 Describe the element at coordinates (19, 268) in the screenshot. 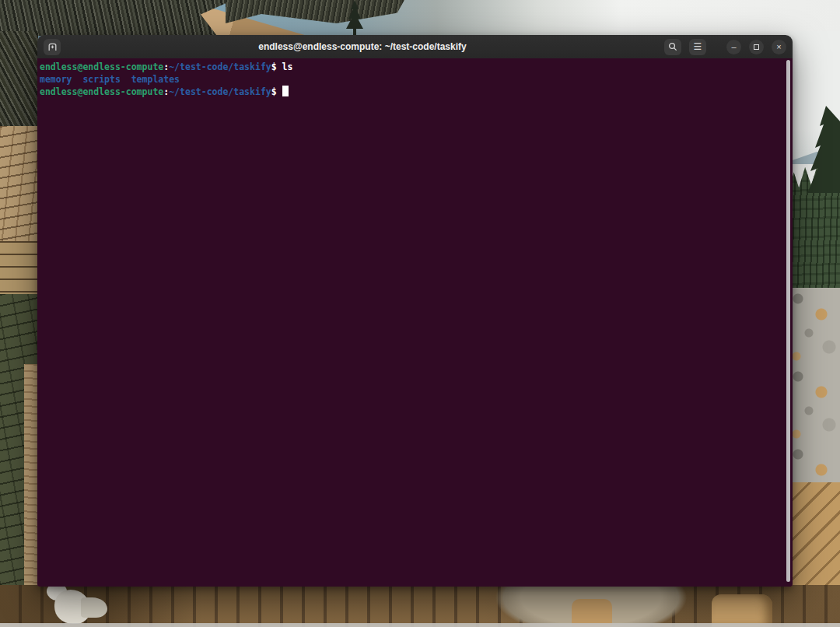

I see `wallpaper-left-beams` at that location.